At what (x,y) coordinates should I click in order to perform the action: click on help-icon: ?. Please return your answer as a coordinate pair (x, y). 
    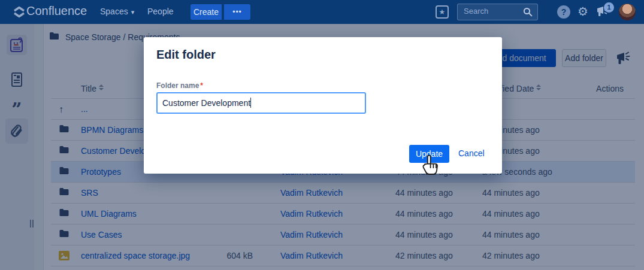
    Looking at the image, I should click on (564, 12).